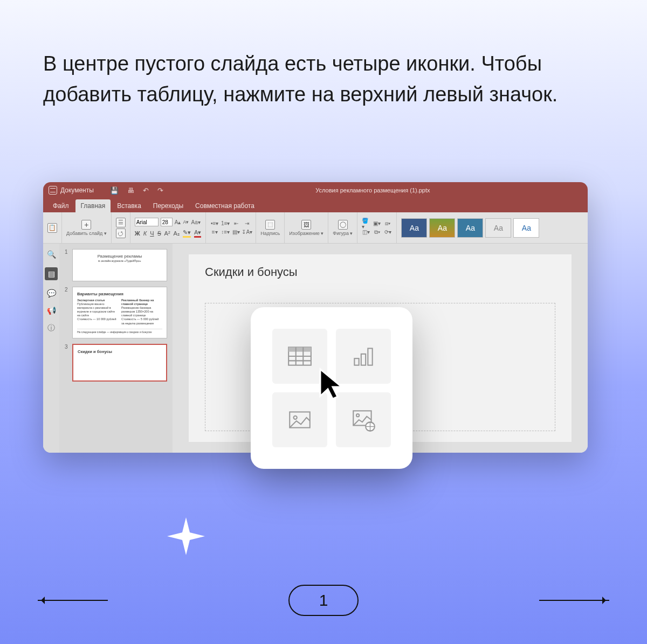 The width and height of the screenshot is (647, 644). What do you see at coordinates (91, 300) in the screenshot?
I see `thumb-col-head: Экспертная статья` at bounding box center [91, 300].